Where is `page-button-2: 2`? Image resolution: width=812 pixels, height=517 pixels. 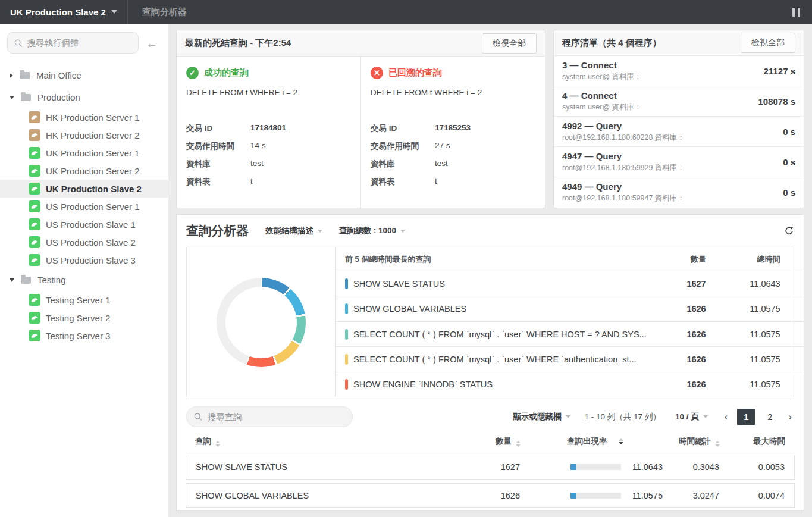
page-button-2: 2 is located at coordinates (770, 417).